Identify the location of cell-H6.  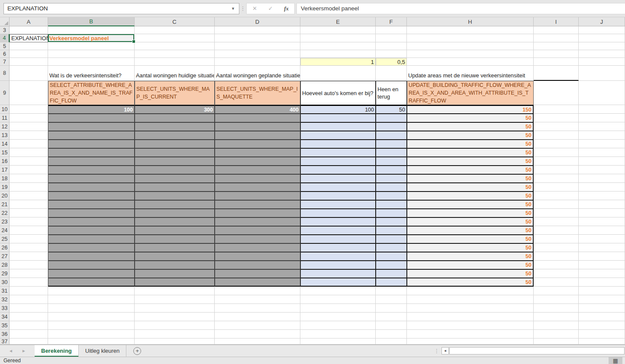
(470, 54).